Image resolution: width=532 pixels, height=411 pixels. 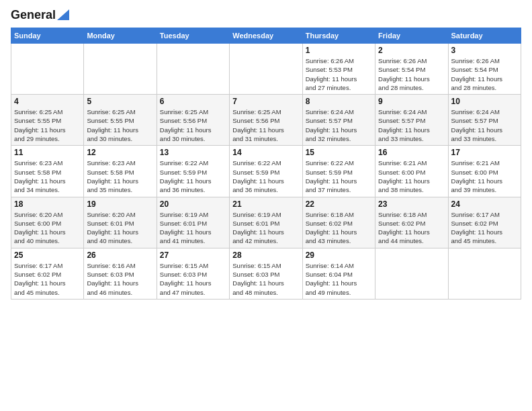 What do you see at coordinates (120, 120) in the screenshot?
I see `calendar-cell: 5Sunrise: 6:25 AM Sunset: 5:55 PM Daylig…` at bounding box center [120, 120].